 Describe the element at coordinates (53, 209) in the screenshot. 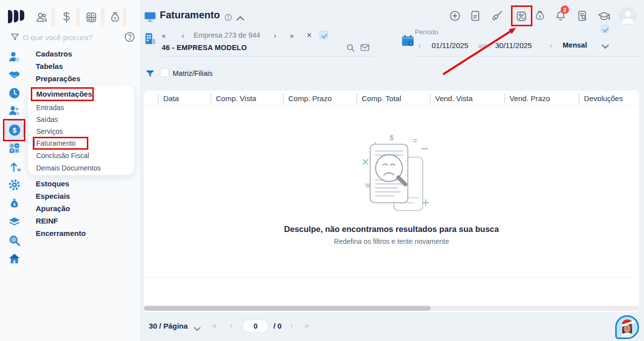

I see `sidebar-item-apuracao: Apuração` at that location.